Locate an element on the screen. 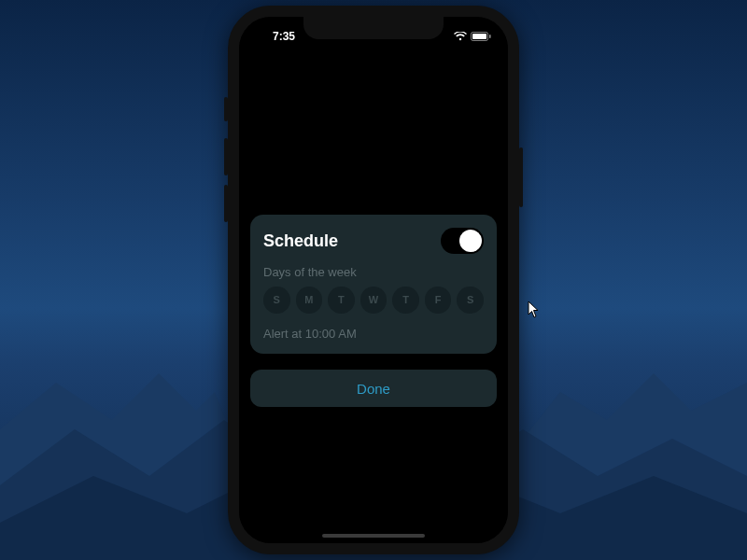  day-thu: T is located at coordinates (405, 301).